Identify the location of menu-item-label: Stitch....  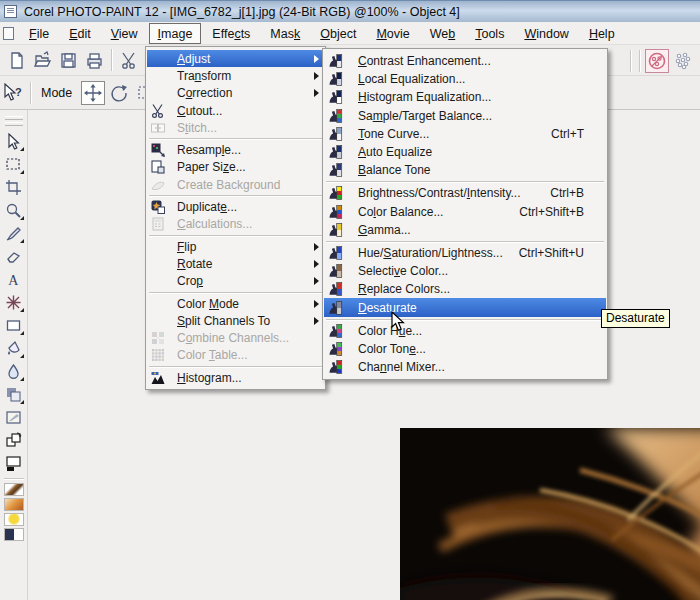
(197, 128).